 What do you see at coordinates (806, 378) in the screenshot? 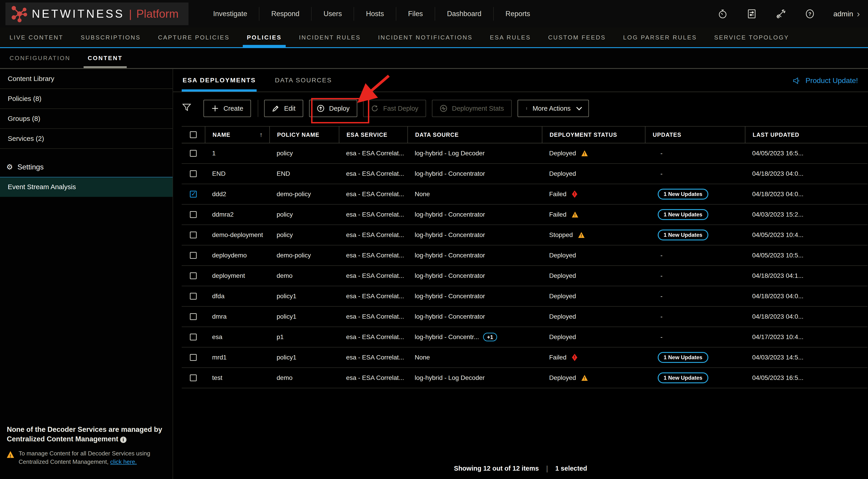
I see `cell-last-updated: 04/05/2023 16:5...` at bounding box center [806, 378].